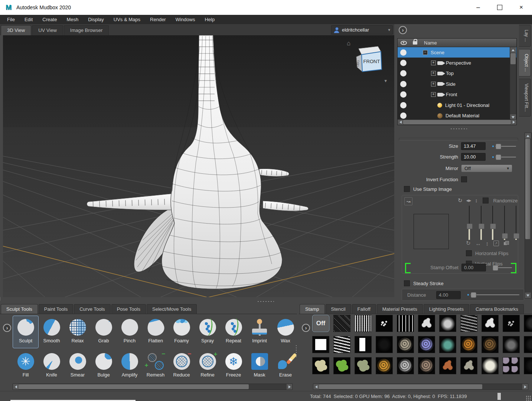 This screenshot has height=401, width=532. Describe the element at coordinates (339, 309) in the screenshot. I see `stamp-tray-tab: Stencil` at that location.